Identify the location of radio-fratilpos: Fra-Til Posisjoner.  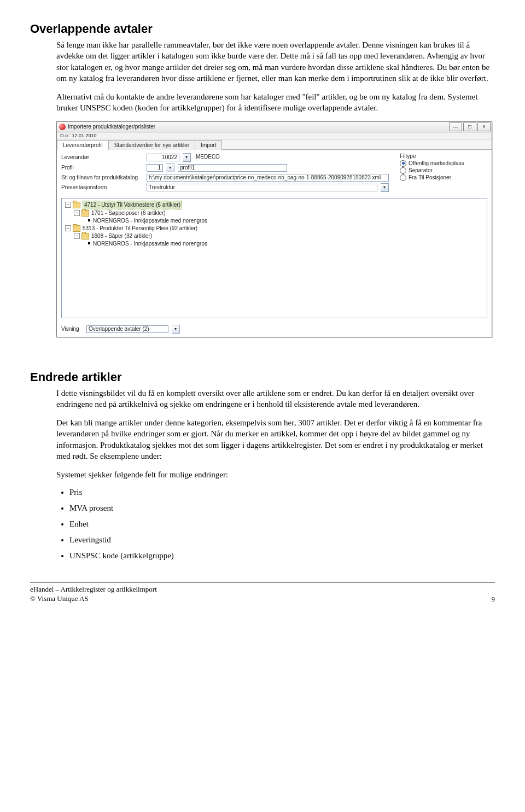
(444, 178).